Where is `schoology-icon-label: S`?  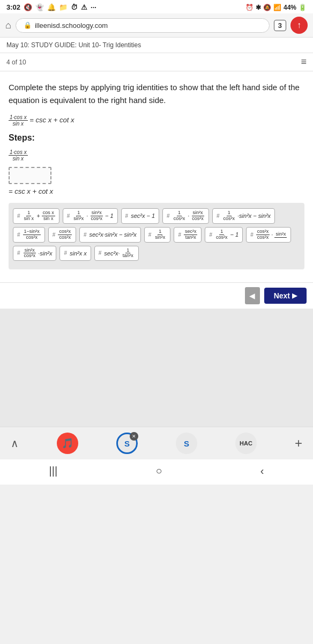
schoology-icon-label: S is located at coordinates (127, 443).